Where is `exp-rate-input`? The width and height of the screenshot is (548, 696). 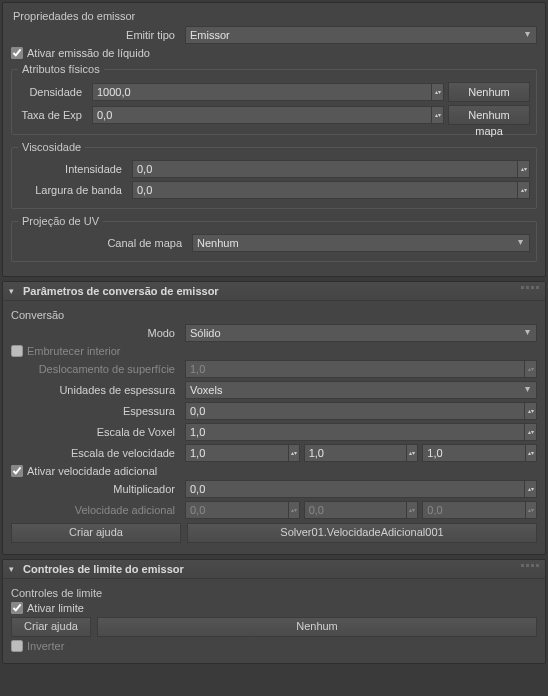 exp-rate-input is located at coordinates (262, 115).